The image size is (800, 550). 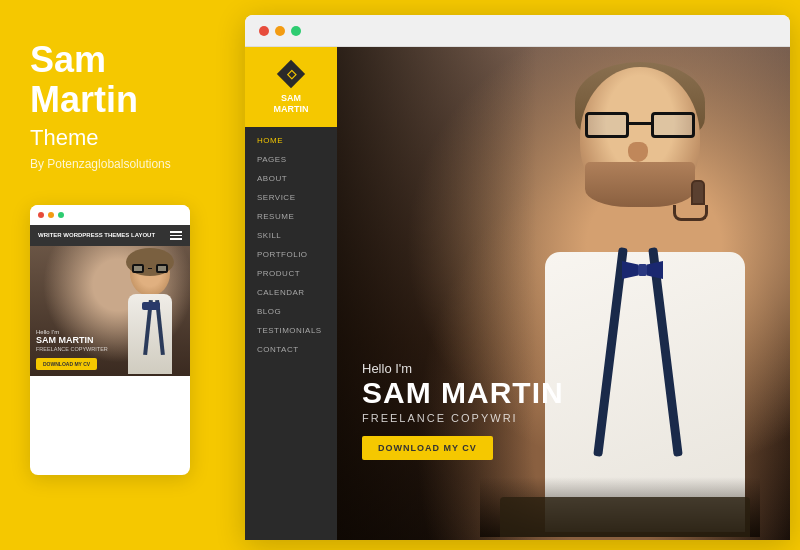 What do you see at coordinates (291, 330) in the screenshot?
I see `nav-item-testimonials: TESTIMONIALS` at bounding box center [291, 330].